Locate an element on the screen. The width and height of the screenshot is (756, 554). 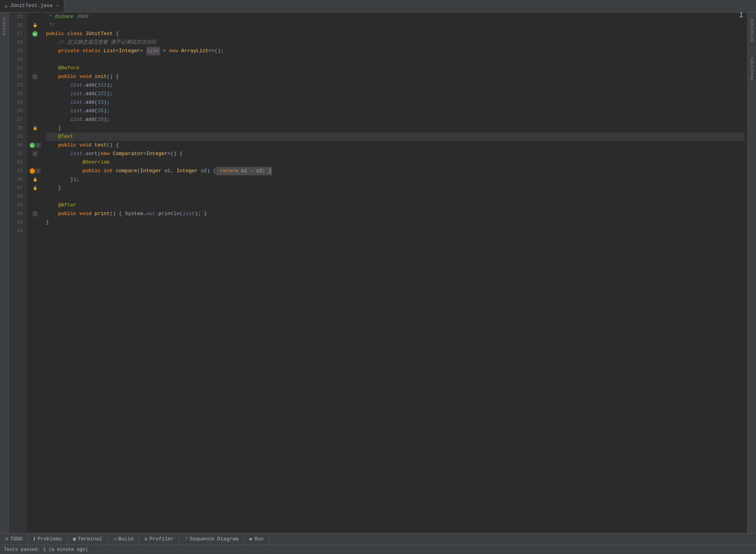
code-token: compare is located at coordinates (126, 171).